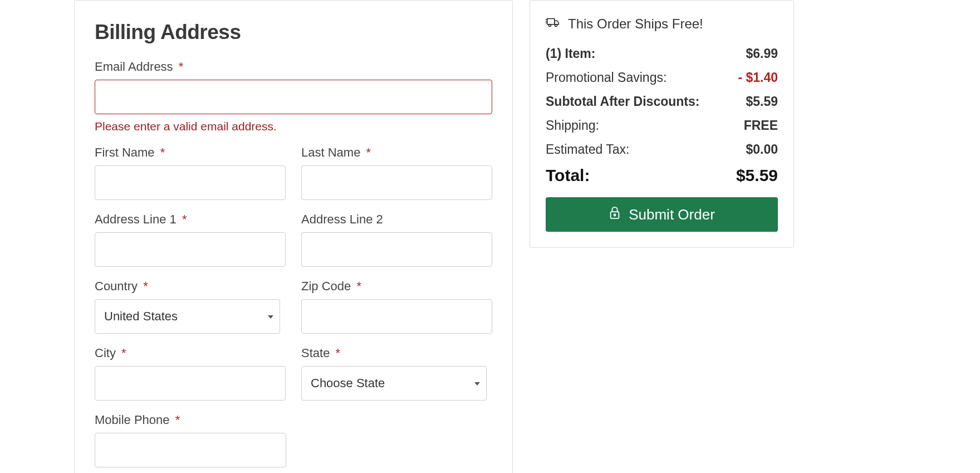  I want to click on address2-label-text: Address Line 2, so click(342, 220).